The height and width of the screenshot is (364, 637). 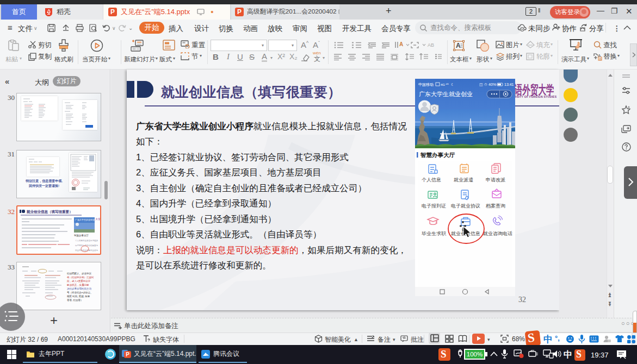 I want to click on svg-text: 毕业生求职, so click(x=434, y=234).